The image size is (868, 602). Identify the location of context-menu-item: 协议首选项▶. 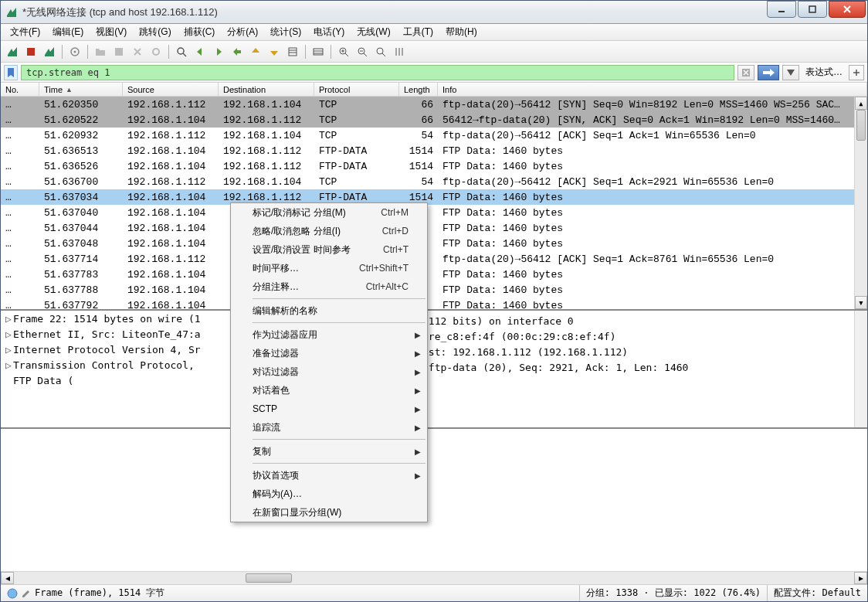
(329, 475).